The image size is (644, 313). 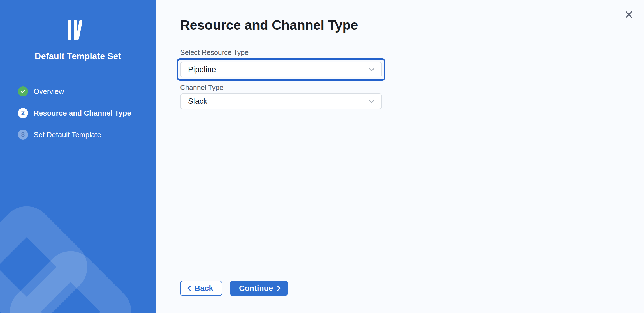 What do you see at coordinates (412, 52) in the screenshot?
I see `resource-type-label: Select Resource Type` at bounding box center [412, 52].